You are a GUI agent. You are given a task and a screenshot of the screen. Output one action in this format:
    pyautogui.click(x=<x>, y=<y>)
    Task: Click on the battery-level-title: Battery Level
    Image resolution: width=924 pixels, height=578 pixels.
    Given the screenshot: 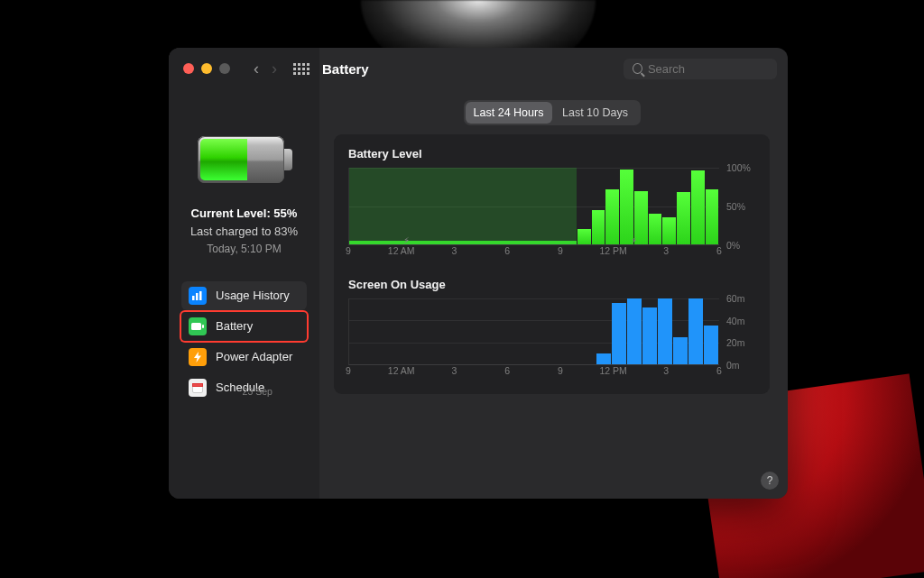 What is the action you would take?
    pyautogui.click(x=552, y=153)
    